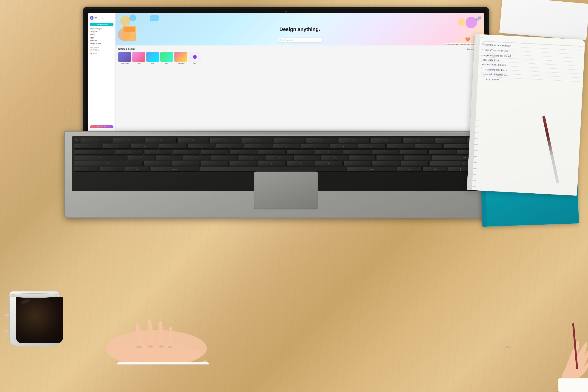 The image size is (588, 392). What do you see at coordinates (531, 64) in the screenshot?
I see `notebook-handwriting: Not heard all followed now why off the l…` at bounding box center [531, 64].